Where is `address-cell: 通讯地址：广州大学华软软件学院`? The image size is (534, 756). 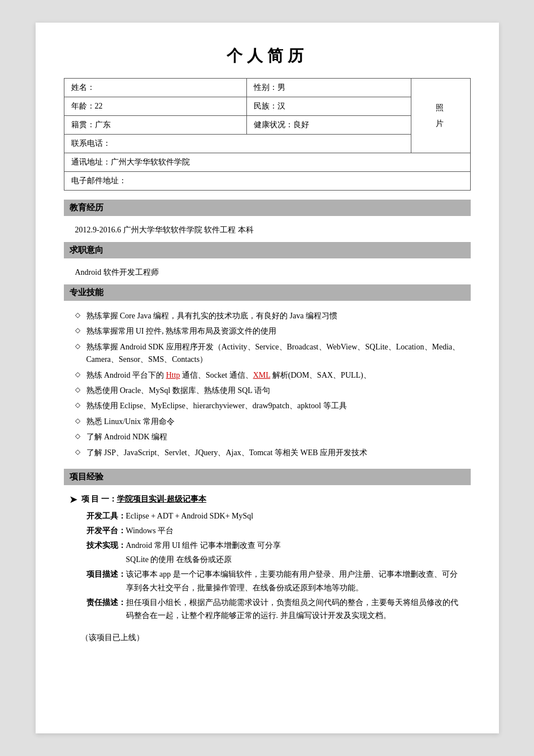 address-cell: 通讯地址：广州大学华软软件学院 is located at coordinates (267, 163).